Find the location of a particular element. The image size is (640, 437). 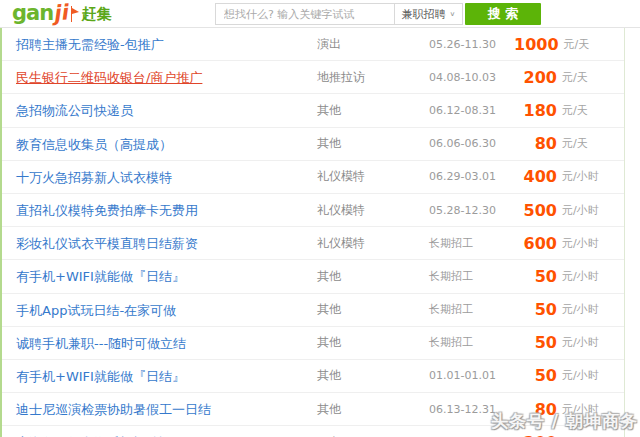

job-row: 手机App试玩日结-在家可做 其他 长期招工 50 元/小时 is located at coordinates (313, 310).